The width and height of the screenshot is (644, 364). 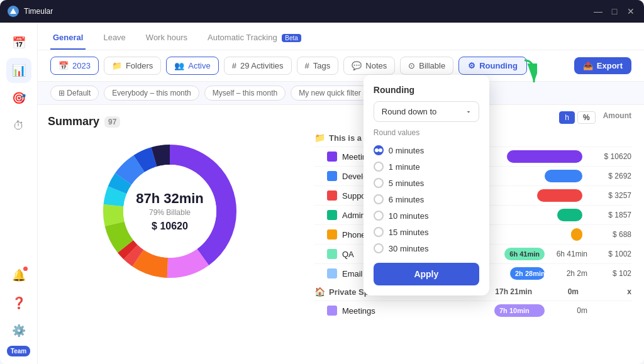 What do you see at coordinates (426, 232) in the screenshot?
I see `radio-15-minutes: 15 minutes` at bounding box center [426, 232].